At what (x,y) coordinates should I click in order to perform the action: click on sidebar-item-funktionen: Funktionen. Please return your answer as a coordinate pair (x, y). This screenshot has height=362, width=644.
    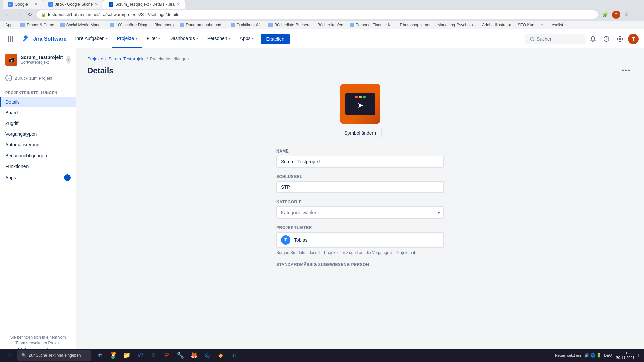
    Looking at the image, I should click on (38, 166).